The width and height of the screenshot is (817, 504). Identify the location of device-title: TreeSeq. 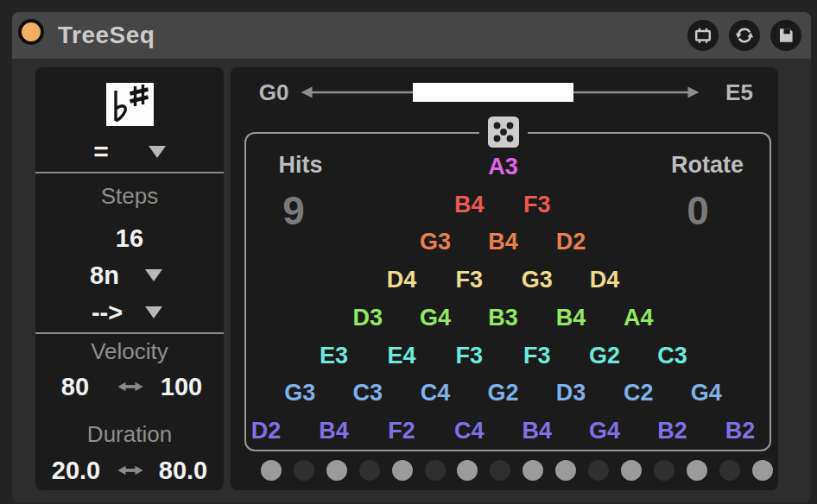
(106, 35).